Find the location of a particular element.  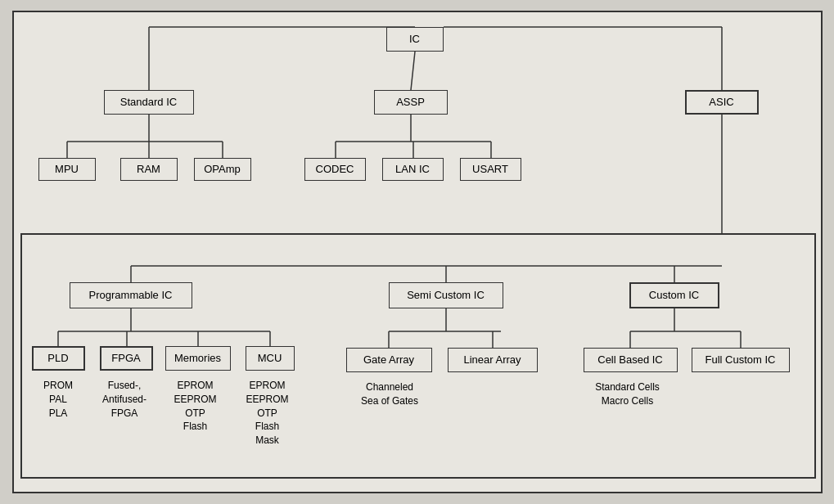

assp-node: ASSP is located at coordinates (411, 102).